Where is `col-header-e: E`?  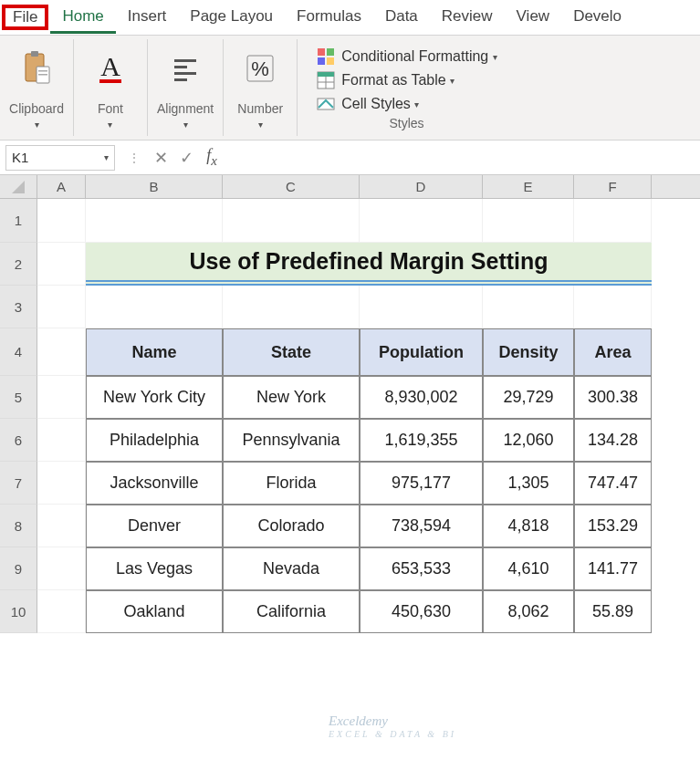
col-header-e: E is located at coordinates (528, 186).